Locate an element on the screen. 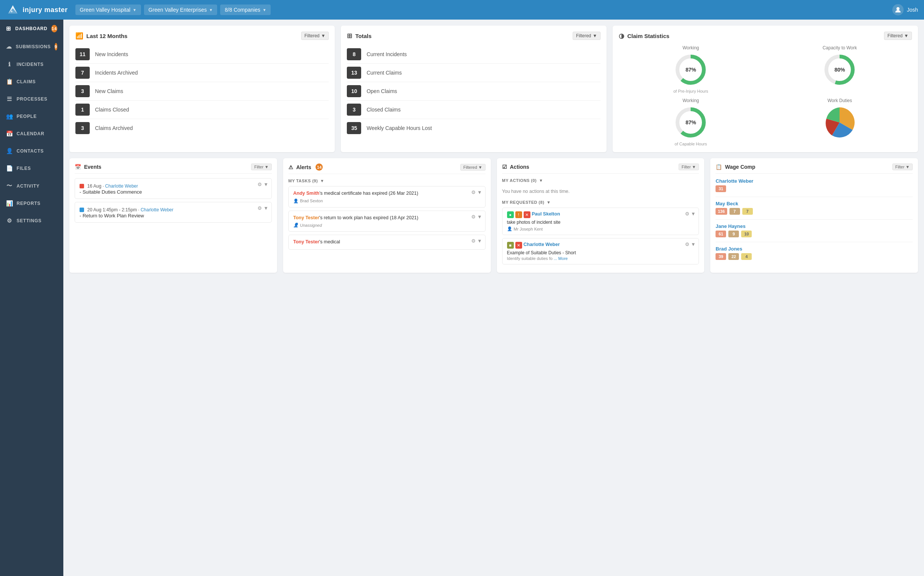 The height and width of the screenshot is (576, 924). action-icon-olive-1: ■ is located at coordinates (510, 245).